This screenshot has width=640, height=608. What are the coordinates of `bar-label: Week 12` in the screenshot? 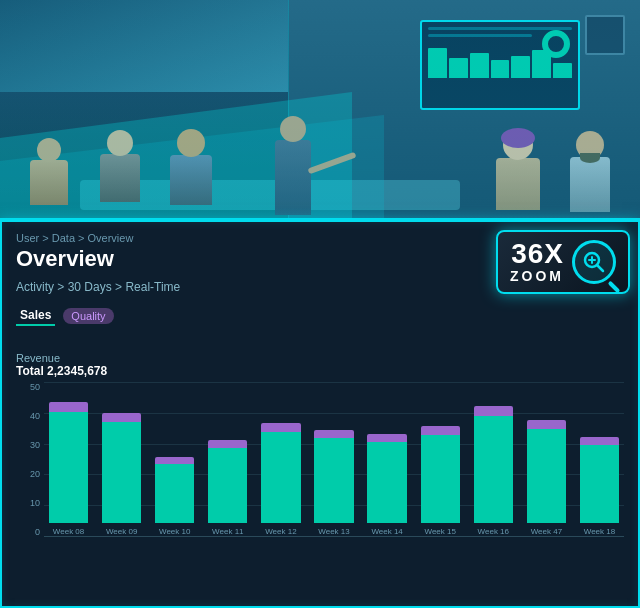 It's located at (280, 532).